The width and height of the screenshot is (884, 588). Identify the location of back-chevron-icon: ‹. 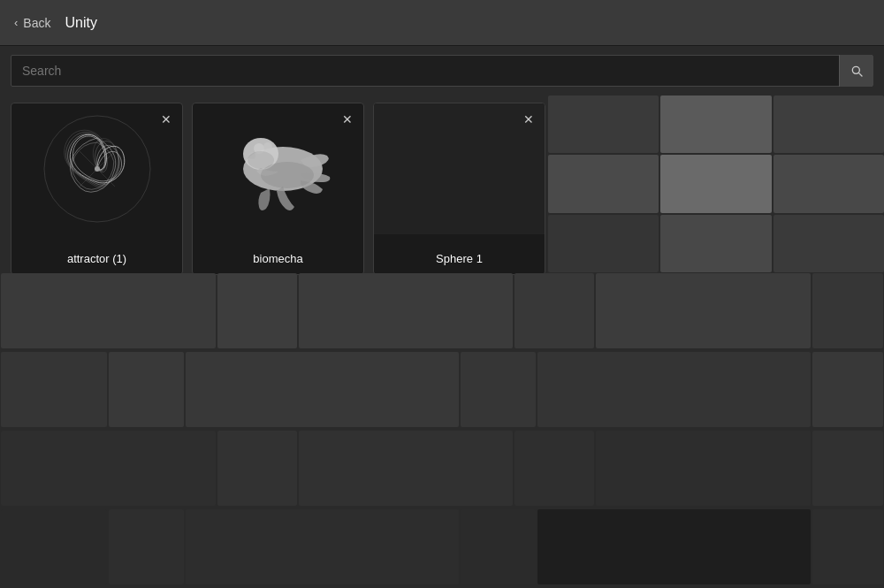
(16, 23).